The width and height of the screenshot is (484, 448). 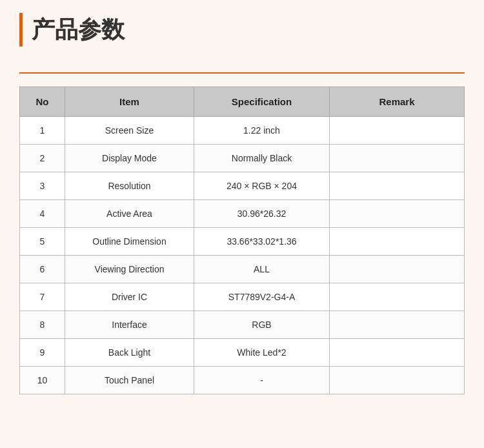 What do you see at coordinates (130, 241) in the screenshot?
I see `cell-item: Outline Dimension` at bounding box center [130, 241].